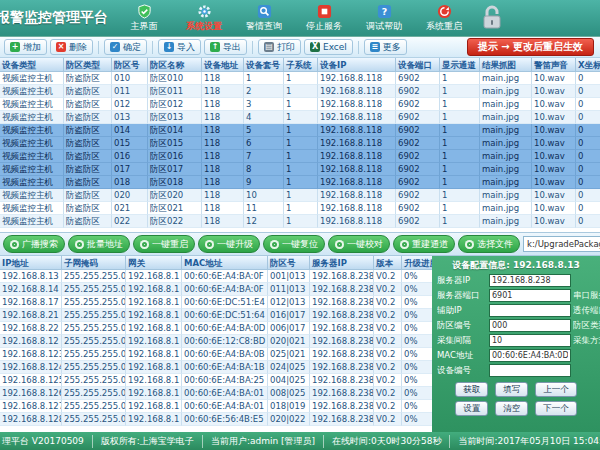 The image size is (600, 450). What do you see at coordinates (424, 244) in the screenshot?
I see `rebuild-channel-button: 重建通道` at bounding box center [424, 244].